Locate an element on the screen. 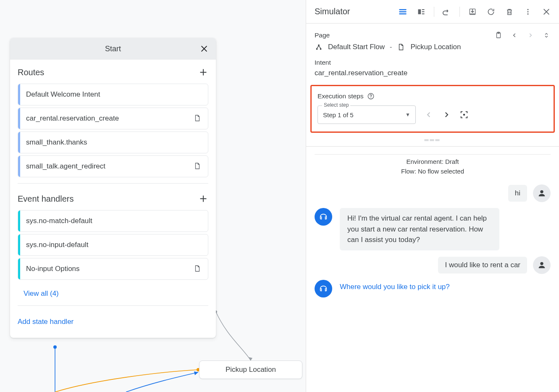  node-header: Start is located at coordinates (113, 49).